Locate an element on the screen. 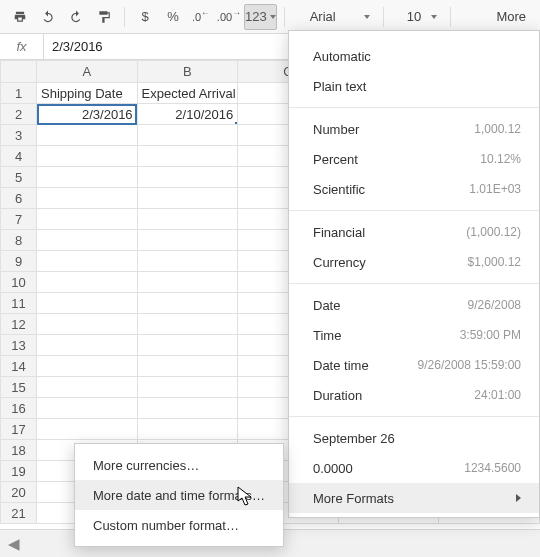 The height and width of the screenshot is (557, 540). menu-separator is located at coordinates (414, 284).